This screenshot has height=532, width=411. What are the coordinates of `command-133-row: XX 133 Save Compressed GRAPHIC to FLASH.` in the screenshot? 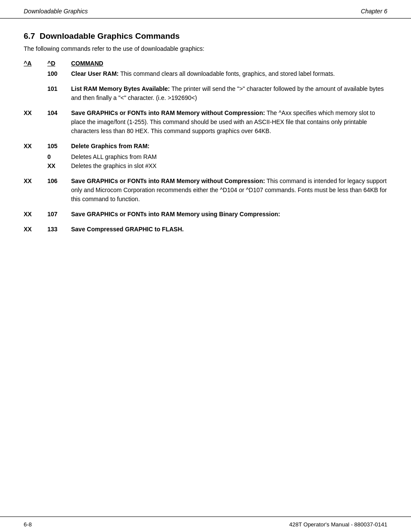 It's located at (206, 229).